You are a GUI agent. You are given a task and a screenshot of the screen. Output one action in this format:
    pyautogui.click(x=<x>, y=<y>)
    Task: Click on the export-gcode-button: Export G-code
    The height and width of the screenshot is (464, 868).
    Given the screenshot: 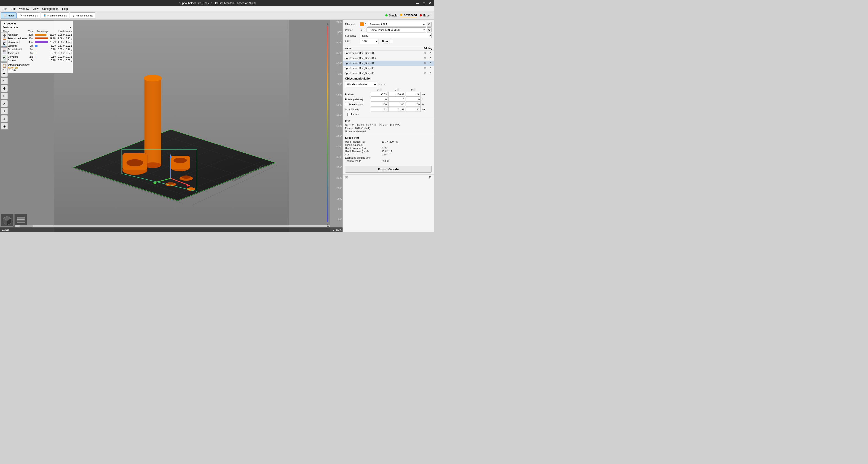 What is the action you would take?
    pyautogui.click(x=388, y=169)
    